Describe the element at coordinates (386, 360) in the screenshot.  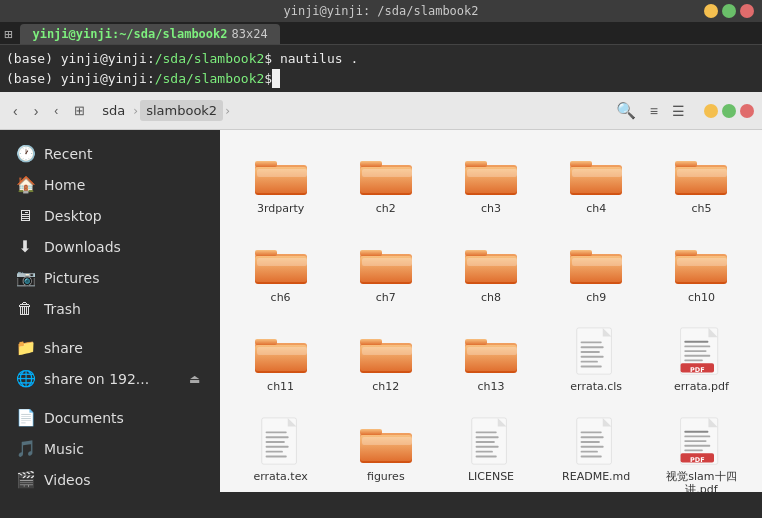
I see `file-item: ch12` at that location.